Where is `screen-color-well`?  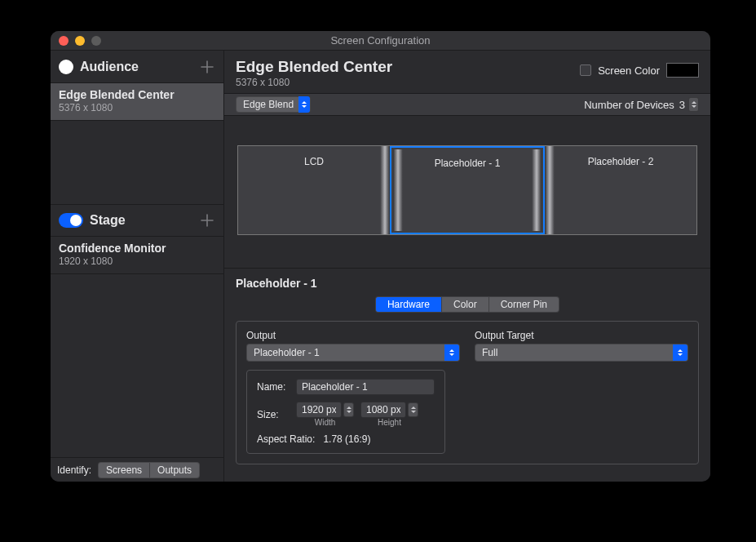 screen-color-well is located at coordinates (683, 70).